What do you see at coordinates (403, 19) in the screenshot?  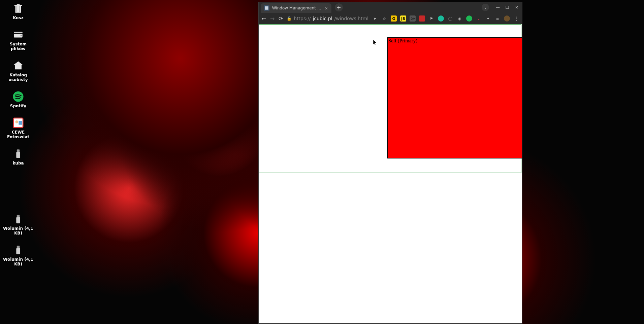 I see `extension-js-icon: JS` at bounding box center [403, 19].